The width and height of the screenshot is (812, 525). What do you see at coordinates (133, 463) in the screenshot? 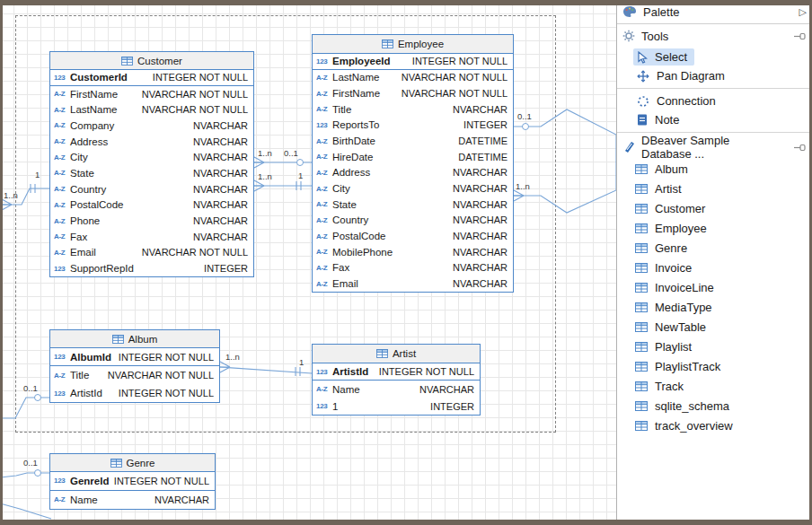
I see `er-table-header: Genre` at bounding box center [133, 463].